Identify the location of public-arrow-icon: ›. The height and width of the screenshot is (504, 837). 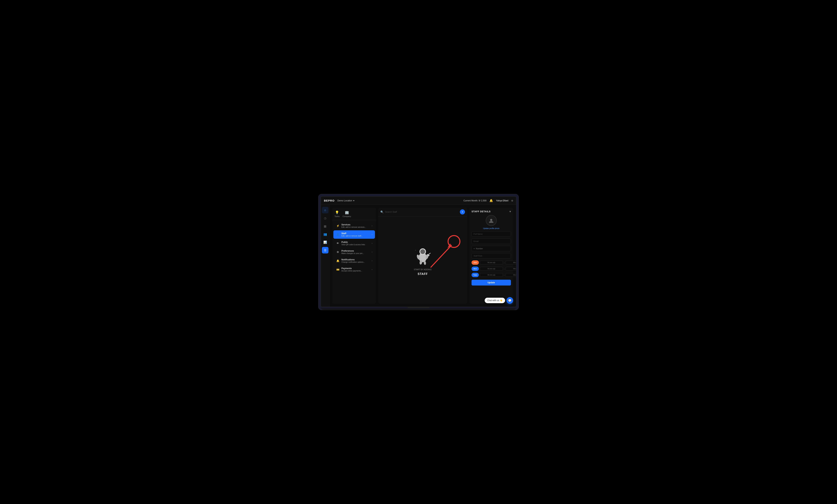
(372, 243).